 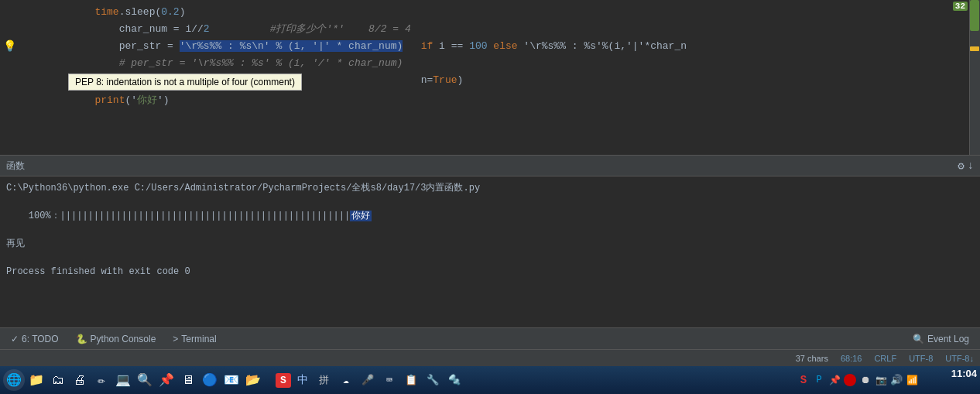 What do you see at coordinates (490, 380) in the screenshot?
I see `windows-taskbar: 🌐 📁 🗂 🖨 ✏ 💻 🔍 📌 🖥 🔵 📧 📂 S 中 拼 ☁ 🎤 ⌨ 📋 🔧 …` at bounding box center [490, 380].